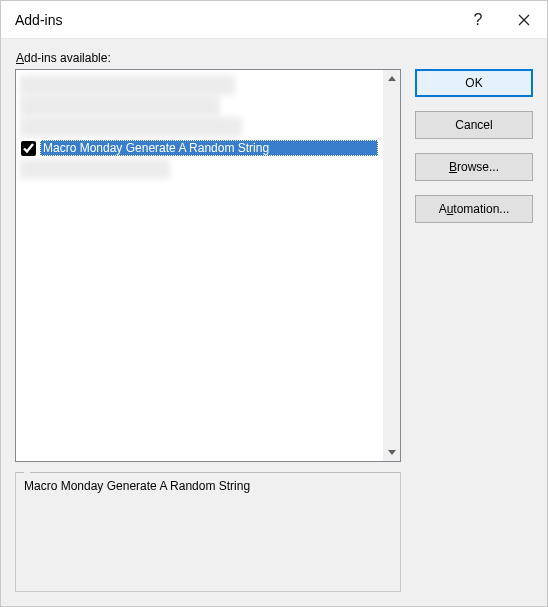 The width and height of the screenshot is (548, 607). I want to click on list-item: Macro Monday Generate A Random String, so click(199, 148).